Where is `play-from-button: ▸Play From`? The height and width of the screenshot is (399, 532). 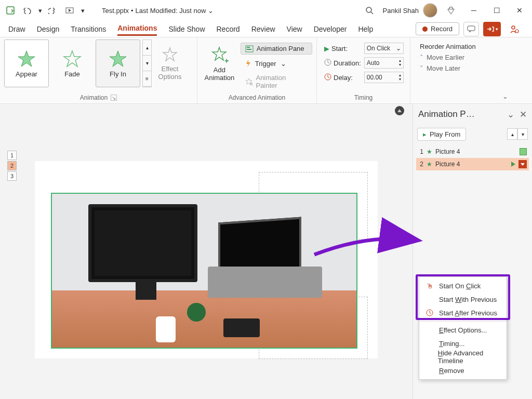
play-from-button: ▸Play From is located at coordinates (442, 134).